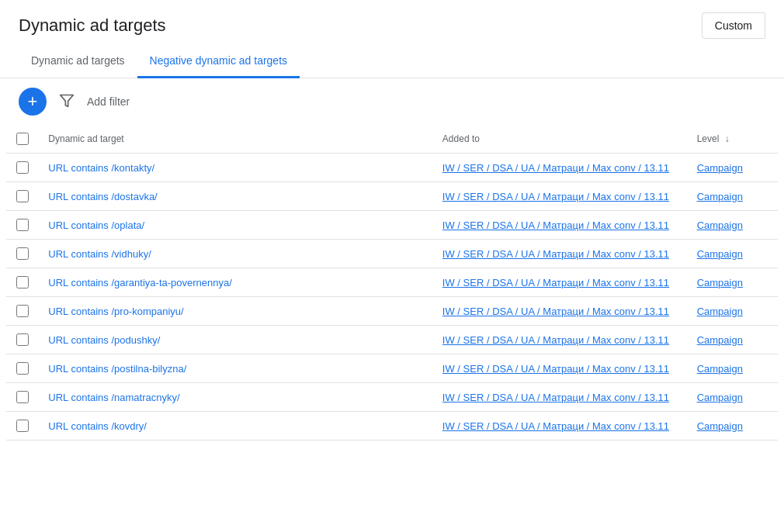 Image resolution: width=784 pixels, height=532 pixels. Describe the element at coordinates (33, 102) in the screenshot. I see `add-button: +` at that location.